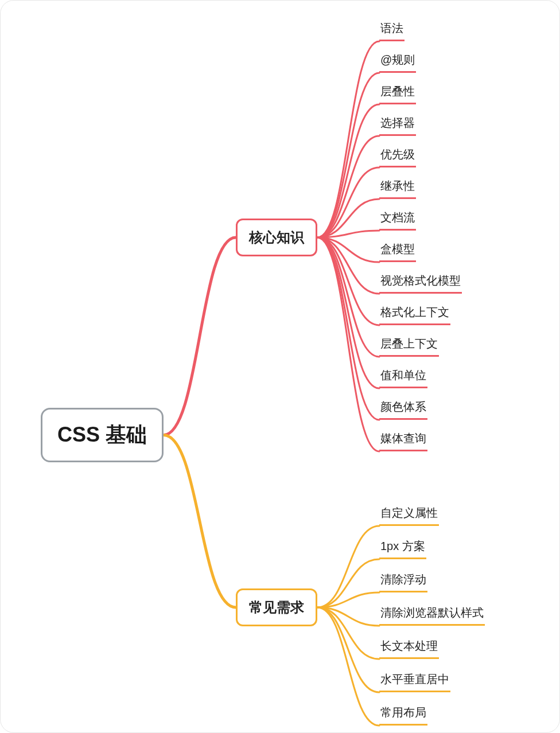 This screenshot has height=733, width=560. I want to click on branch-needs: 常见需求, so click(277, 607).